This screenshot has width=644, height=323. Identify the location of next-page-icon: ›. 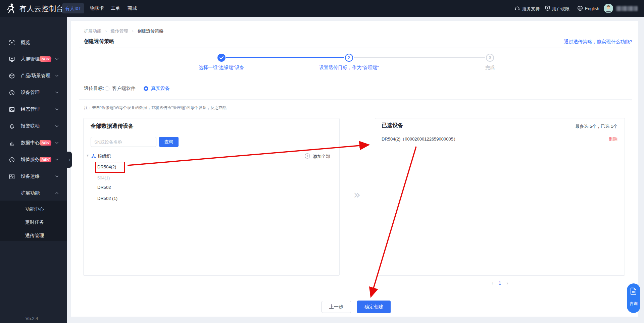
(507, 283).